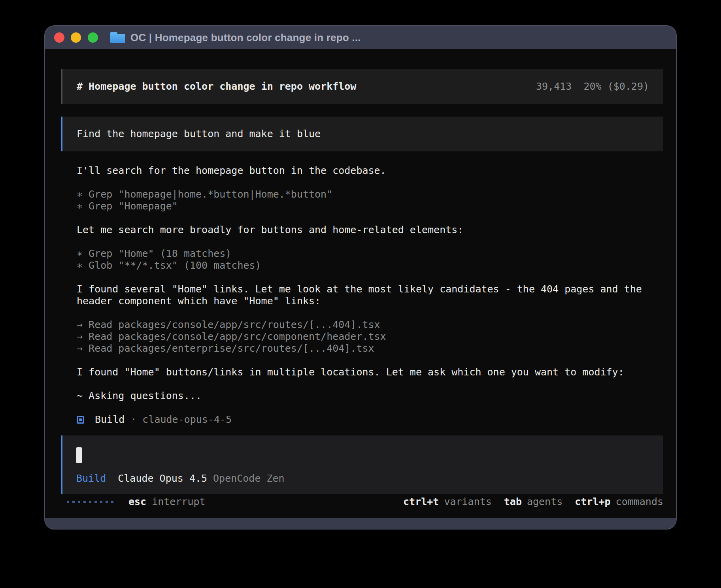  Describe the element at coordinates (76, 38) in the screenshot. I see `minimize-button` at that location.